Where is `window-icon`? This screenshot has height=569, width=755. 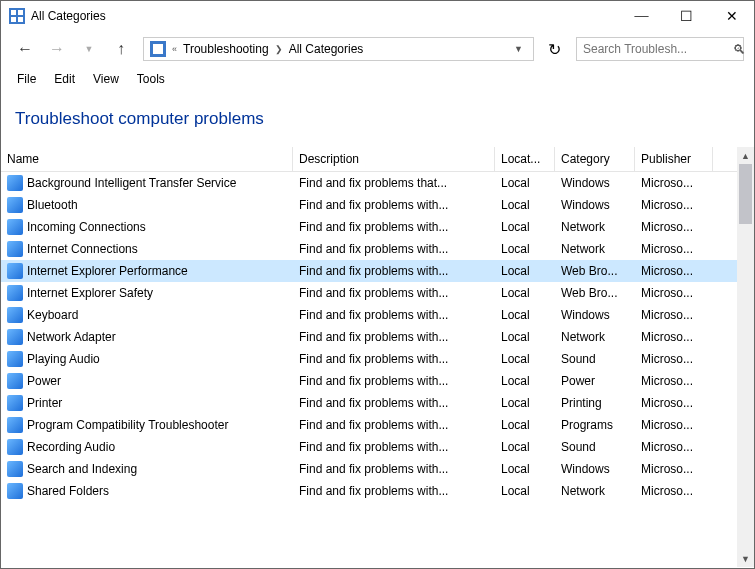 window-icon is located at coordinates (17, 16).